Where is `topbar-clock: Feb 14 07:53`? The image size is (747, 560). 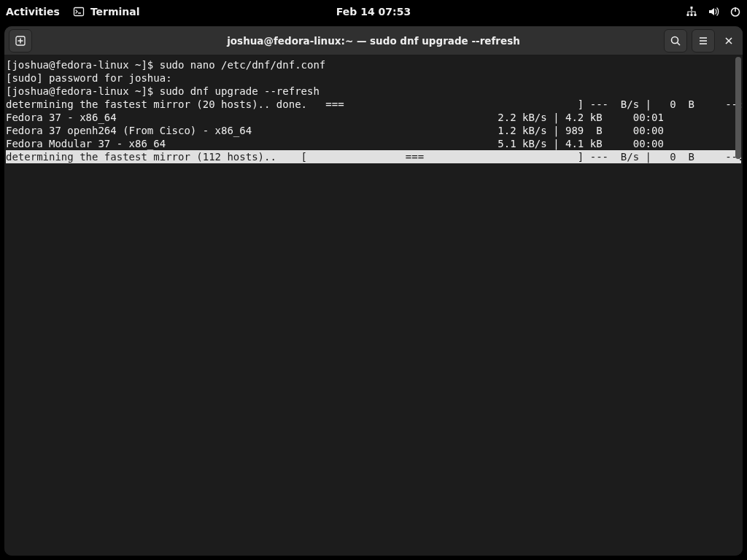
topbar-clock: Feb 14 07:53 is located at coordinates (374, 12).